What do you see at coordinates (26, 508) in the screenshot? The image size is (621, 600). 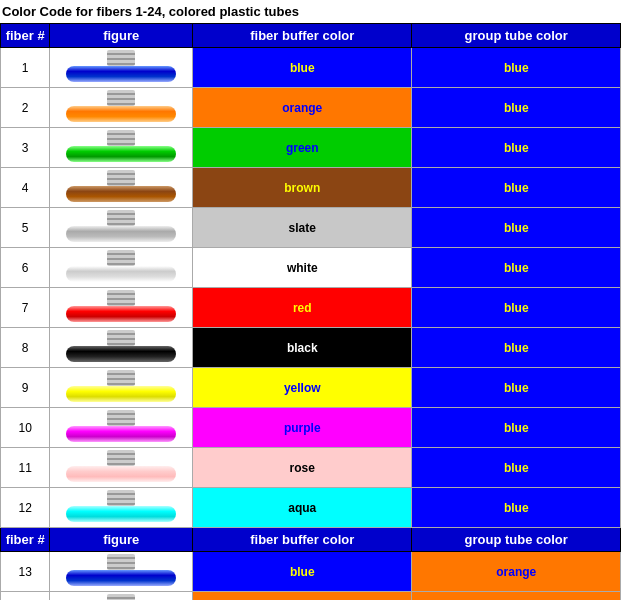 I see `fiber-number: 12` at bounding box center [26, 508].